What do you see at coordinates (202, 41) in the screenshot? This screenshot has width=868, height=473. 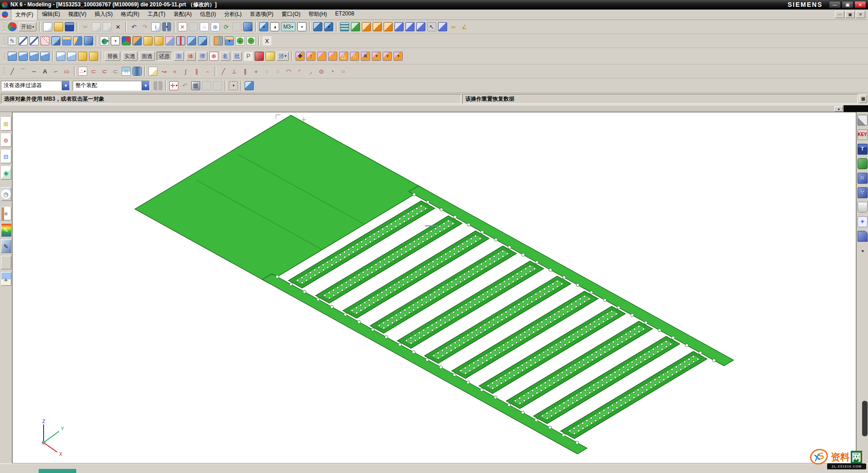 I see `subtract-button: ○` at bounding box center [202, 41].